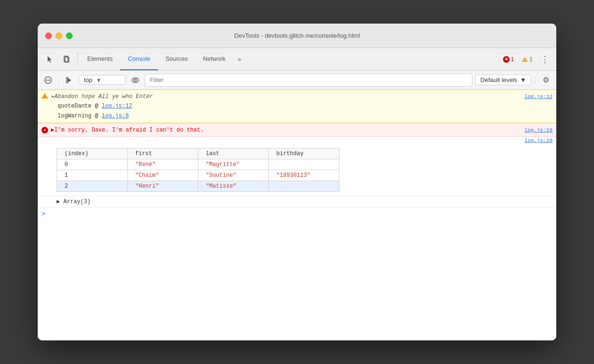 This screenshot has height=364, width=594. Describe the element at coordinates (538, 130) in the screenshot. I see `error-source-link: log.js:16` at that location.